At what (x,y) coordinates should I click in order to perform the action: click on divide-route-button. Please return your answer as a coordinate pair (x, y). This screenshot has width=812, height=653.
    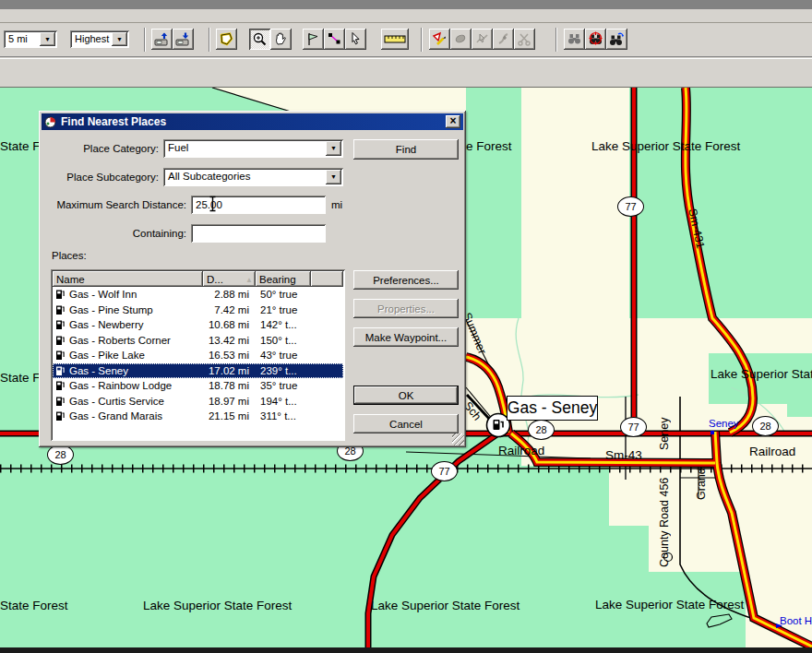
    Looking at the image, I should click on (524, 39).